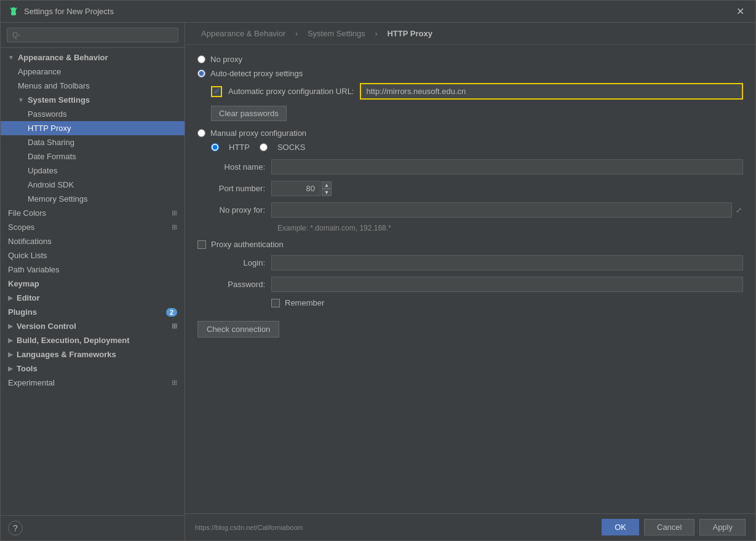 This screenshot has width=756, height=541. I want to click on sidebar-item-plugins: Plugins 2, so click(92, 312).